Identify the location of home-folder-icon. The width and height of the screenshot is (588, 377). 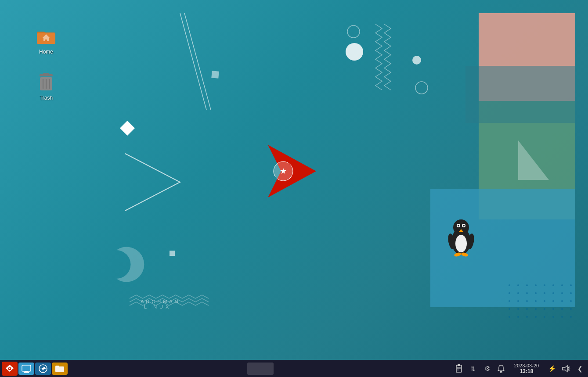
(46, 36).